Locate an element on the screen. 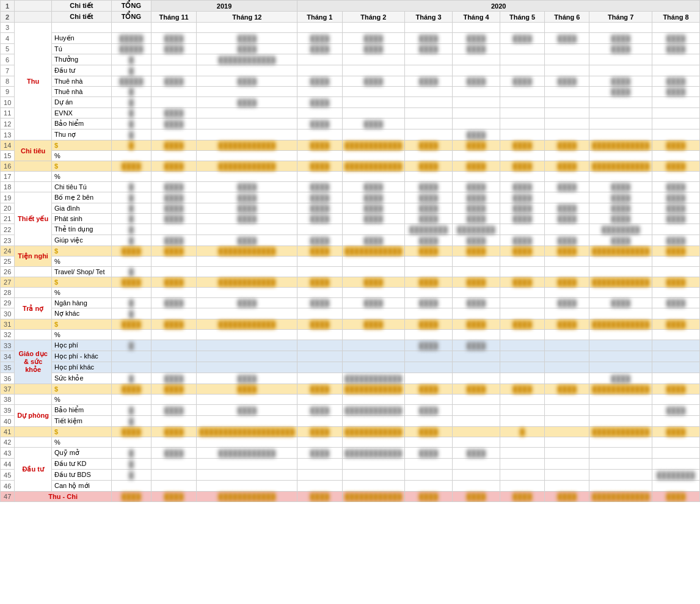  category-cell is located at coordinates (33, 442).